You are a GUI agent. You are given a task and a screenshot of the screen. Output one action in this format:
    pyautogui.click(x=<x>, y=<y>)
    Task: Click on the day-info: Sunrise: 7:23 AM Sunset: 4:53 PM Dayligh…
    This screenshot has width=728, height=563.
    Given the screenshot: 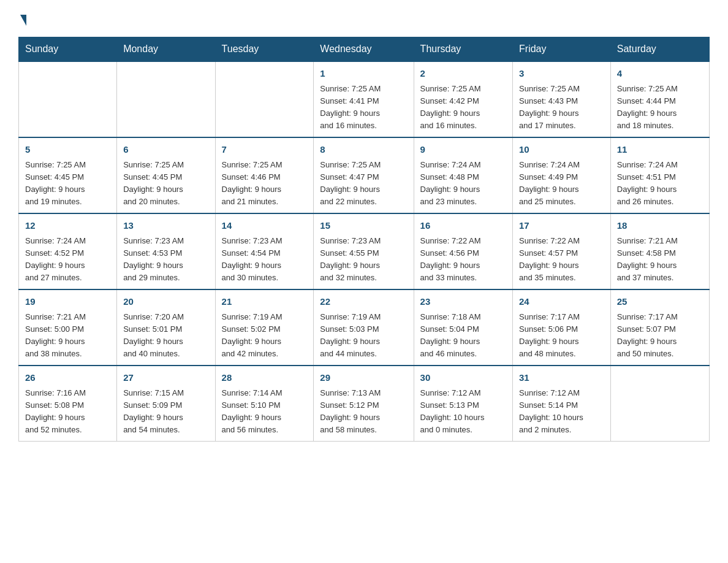 What is the action you would take?
    pyautogui.click(x=165, y=260)
    